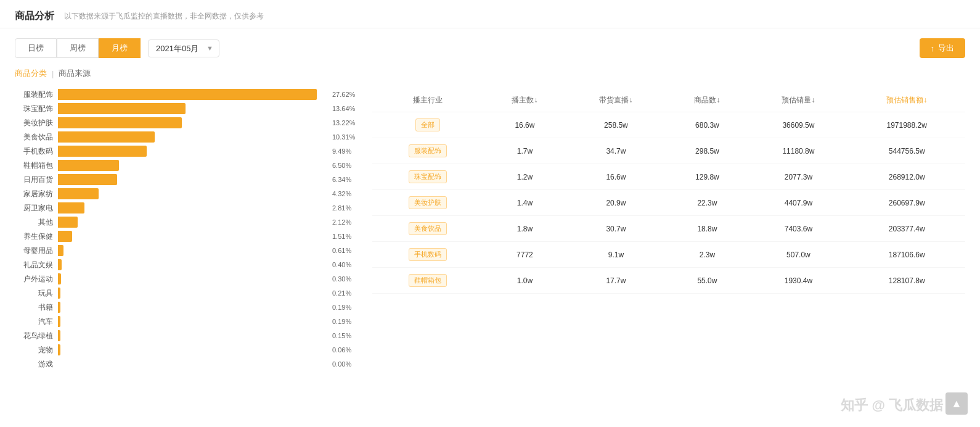 The height and width of the screenshot is (427, 980). I want to click on table-header-cell: 预估销量↓, so click(799, 101).